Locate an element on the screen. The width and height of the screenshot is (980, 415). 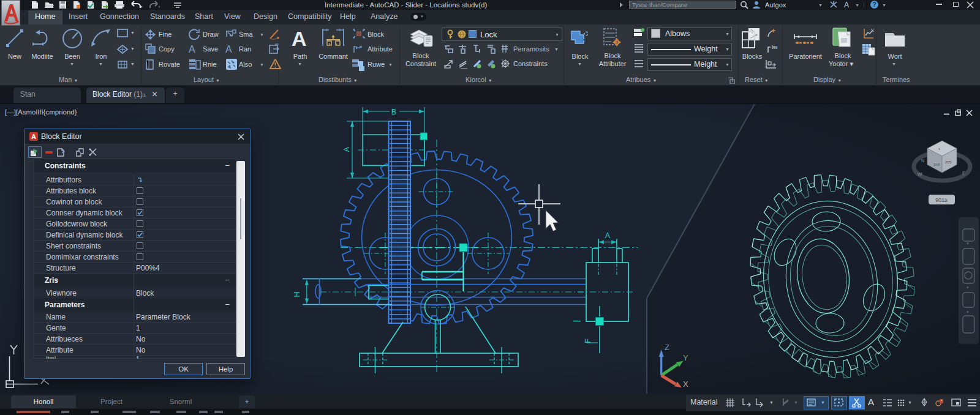
svg-text: E is located at coordinates (964, 173).